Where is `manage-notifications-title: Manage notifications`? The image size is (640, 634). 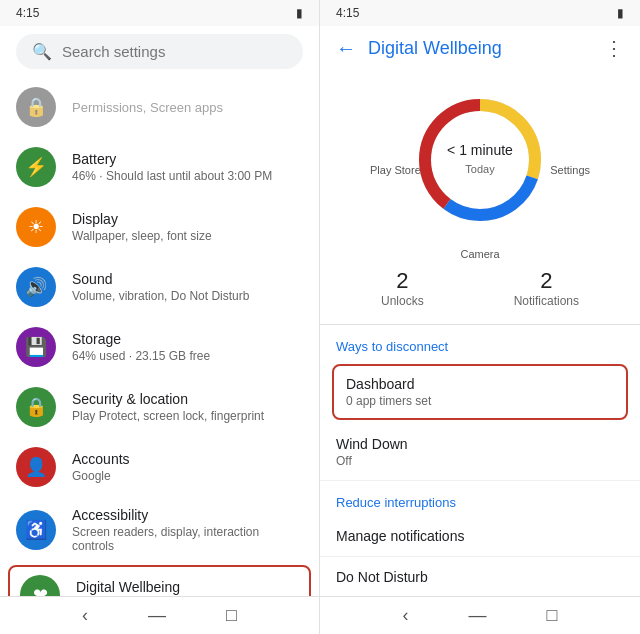
manage-notifications-title: Manage notifications is located at coordinates (480, 536).